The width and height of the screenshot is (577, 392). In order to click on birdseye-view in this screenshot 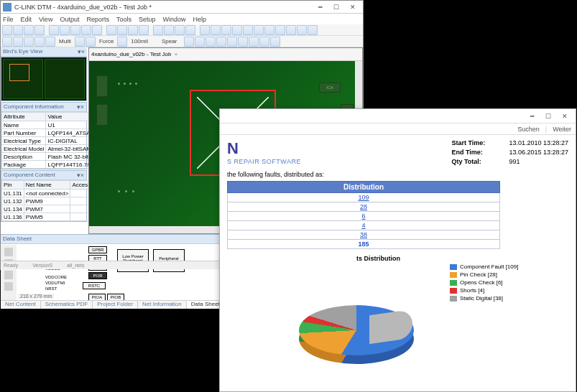, I will do `click(44, 79)`.